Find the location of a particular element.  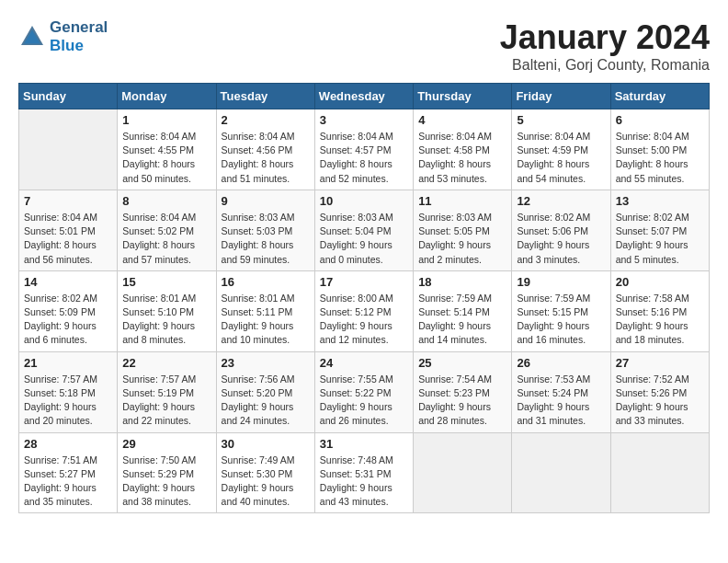

calendar-cell: 9Sunrise: 8:03 AMSunset: 5:03 PMDaylight… is located at coordinates (265, 230).